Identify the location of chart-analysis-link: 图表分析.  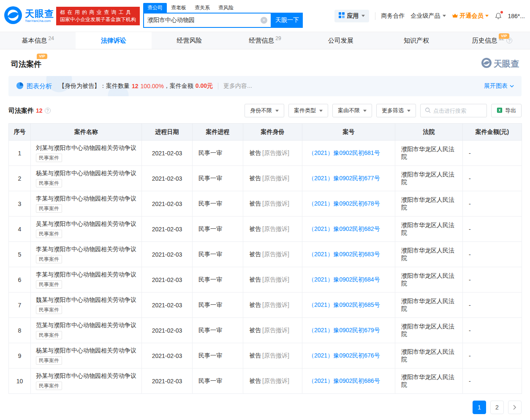
(39, 86).